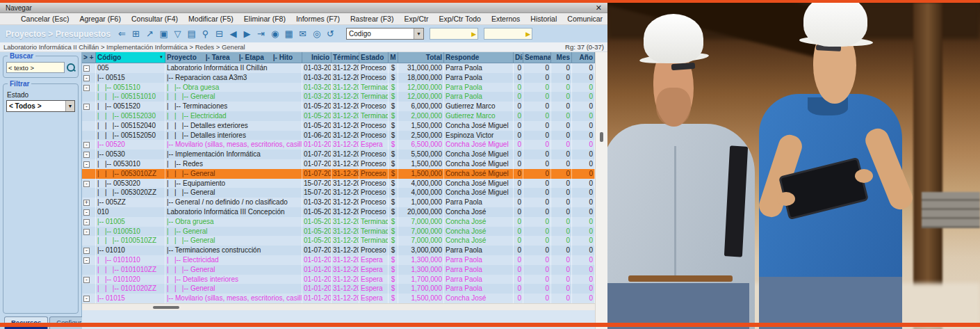 The image size is (980, 329). Describe the element at coordinates (71, 67) in the screenshot. I see `search-icon` at that location.